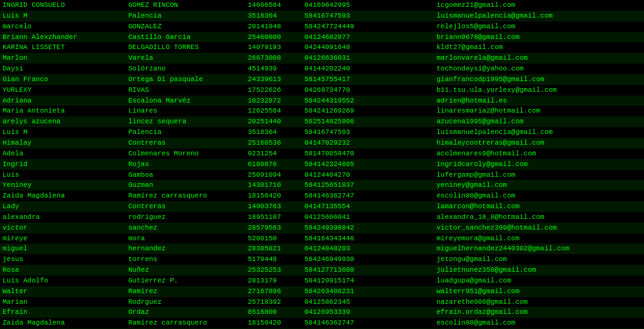 The image size is (644, 329). What do you see at coordinates (63, 143) in the screenshot?
I see `table-cell: Himalay` at bounding box center [63, 143].